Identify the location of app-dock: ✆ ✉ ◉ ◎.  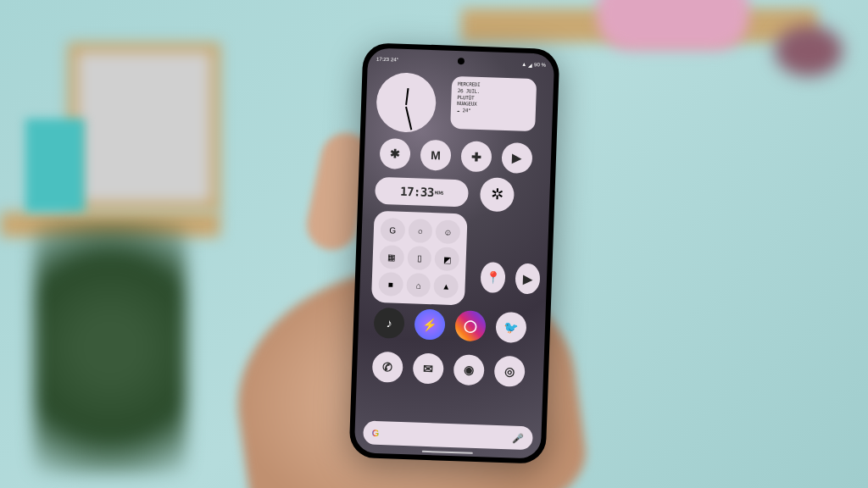
(451, 369).